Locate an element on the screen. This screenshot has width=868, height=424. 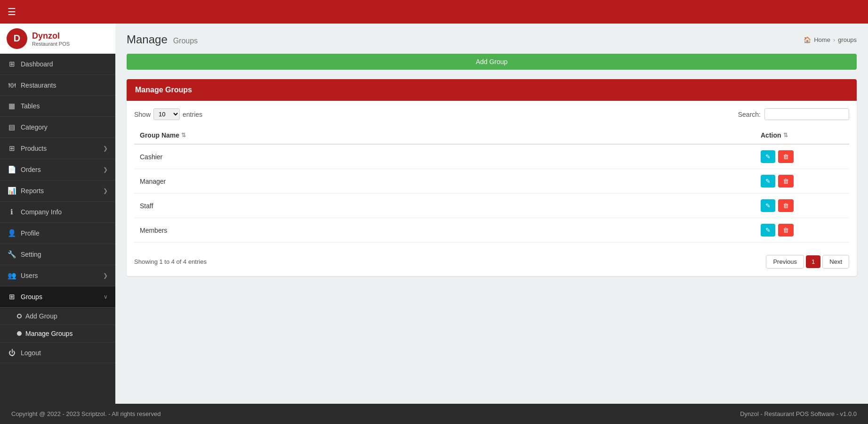
sidebar-item-dashboard: ⊞ Dashboard is located at coordinates (57, 64).